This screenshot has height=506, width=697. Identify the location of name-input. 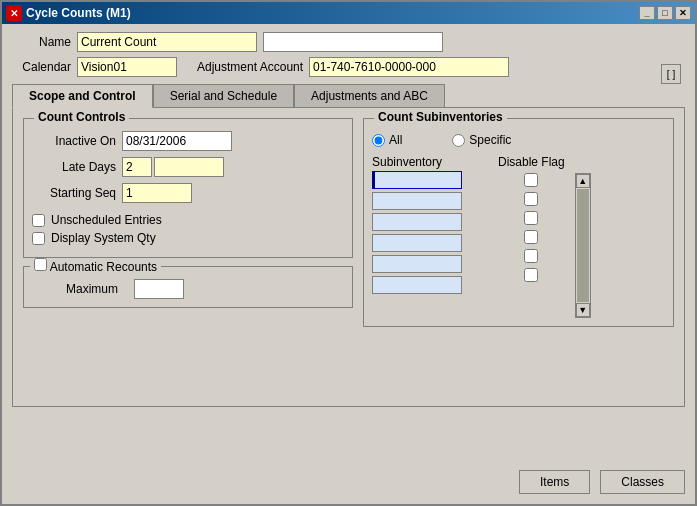
(167, 42).